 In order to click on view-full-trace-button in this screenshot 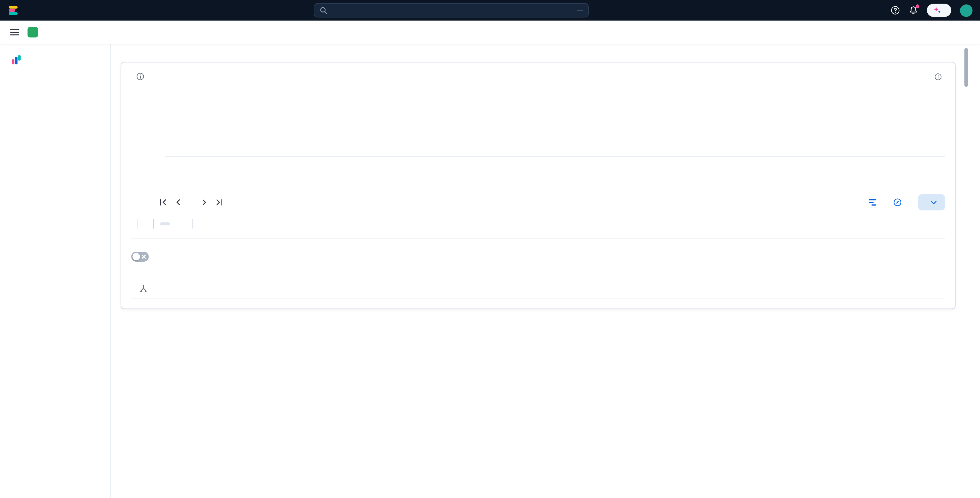, I will do `click(874, 202)`.